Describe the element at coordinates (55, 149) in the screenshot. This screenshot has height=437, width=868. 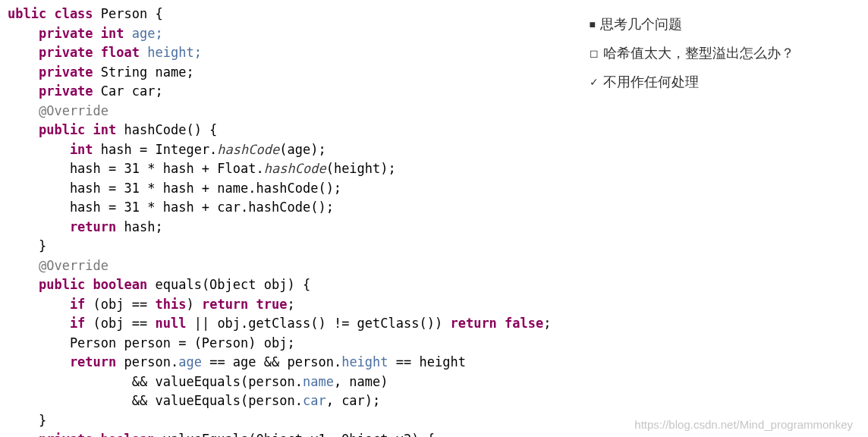
I see `code-token: int` at that location.